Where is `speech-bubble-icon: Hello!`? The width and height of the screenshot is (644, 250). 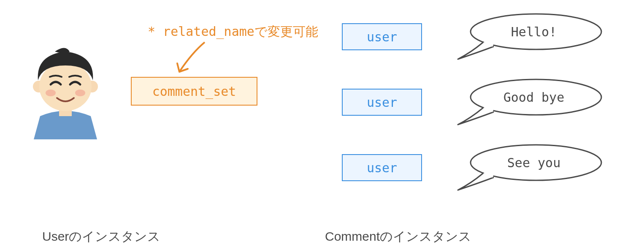 speech-bubble-icon: Hello! is located at coordinates (525, 37).